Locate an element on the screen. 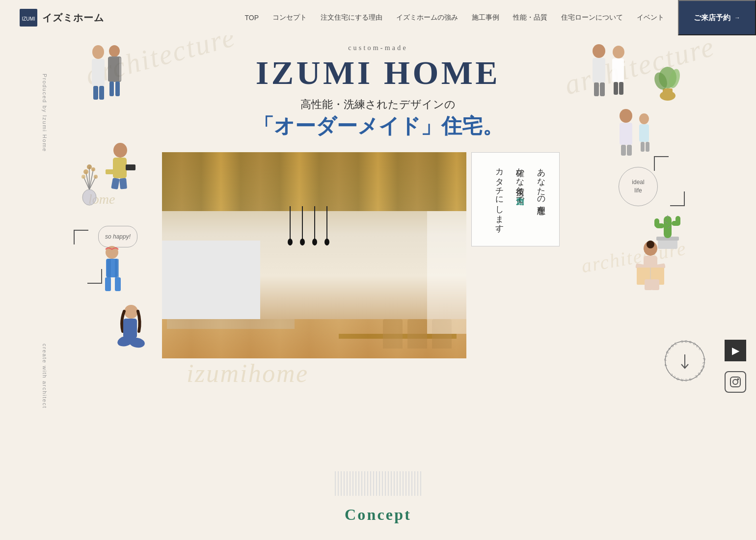 The height and width of the screenshot is (540, 756). nav-top: TOP is located at coordinates (251, 18).